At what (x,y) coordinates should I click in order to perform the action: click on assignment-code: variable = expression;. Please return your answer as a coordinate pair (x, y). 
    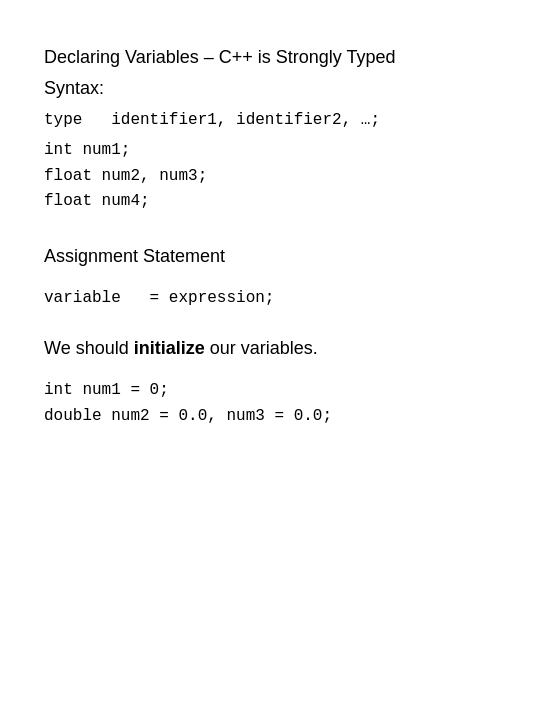
    Looking at the image, I should click on (270, 299).